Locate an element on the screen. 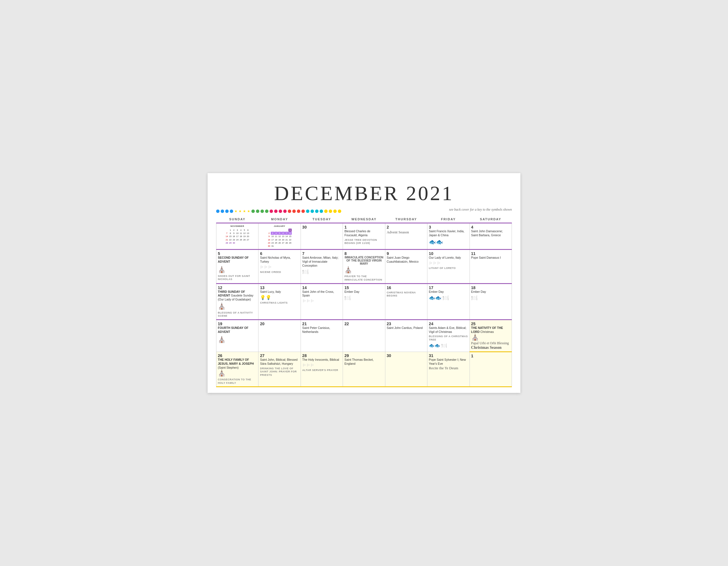 The image size is (728, 566). saint-name: THE HOLY FAMILY OF JESUS, MARY & JOSEPH … is located at coordinates (237, 364).